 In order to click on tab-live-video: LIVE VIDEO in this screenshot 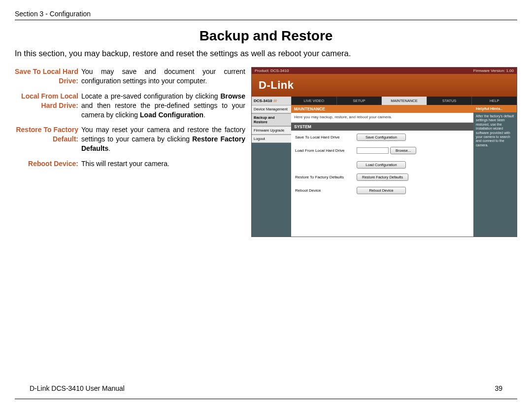, I will do `click(314, 101)`.